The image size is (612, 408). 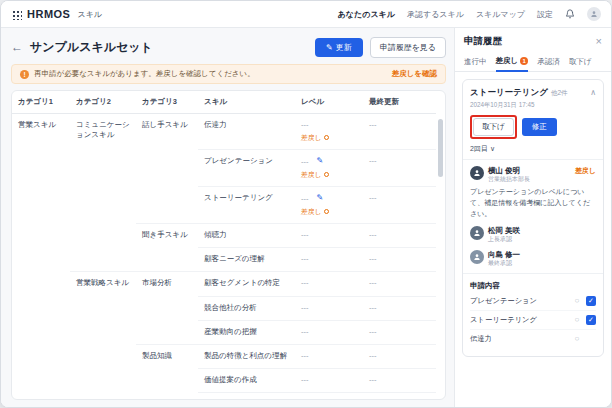 What do you see at coordinates (533, 93) in the screenshot?
I see `request-header: ストーリーテリング 他2件 ∧` at bounding box center [533, 93].